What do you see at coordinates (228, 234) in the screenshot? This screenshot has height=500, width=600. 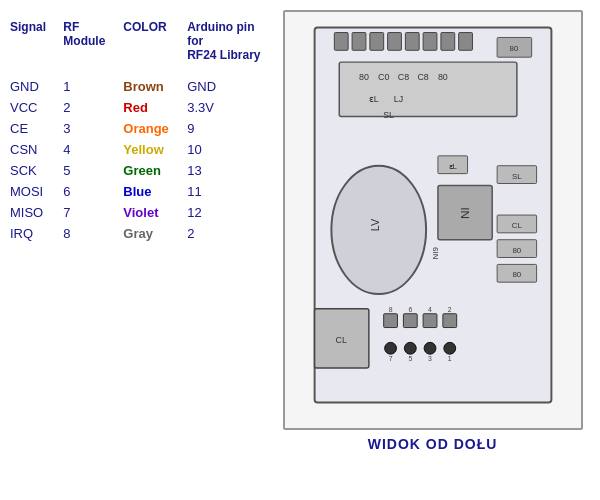 I see `arduino-2: 2` at bounding box center [228, 234].